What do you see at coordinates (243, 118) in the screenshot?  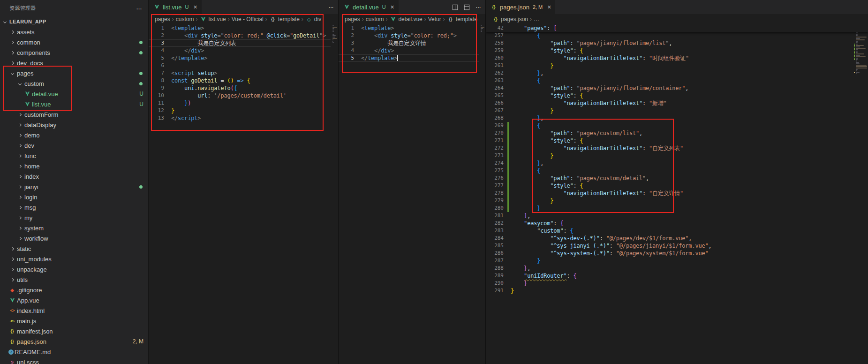 I see `code-line: 13</script>` at bounding box center [243, 118].